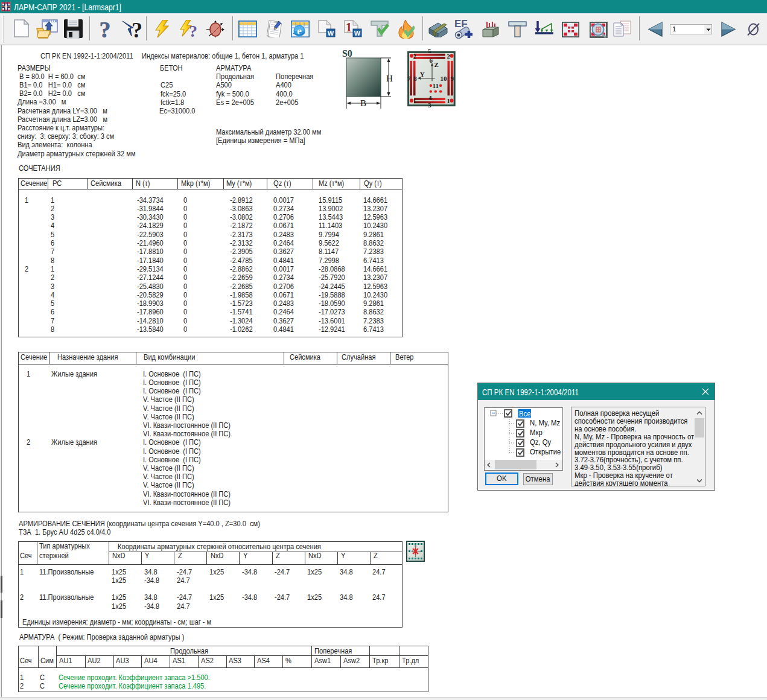  What do you see at coordinates (430, 98) in the screenshot?
I see `svg-text: 4` at bounding box center [430, 98].